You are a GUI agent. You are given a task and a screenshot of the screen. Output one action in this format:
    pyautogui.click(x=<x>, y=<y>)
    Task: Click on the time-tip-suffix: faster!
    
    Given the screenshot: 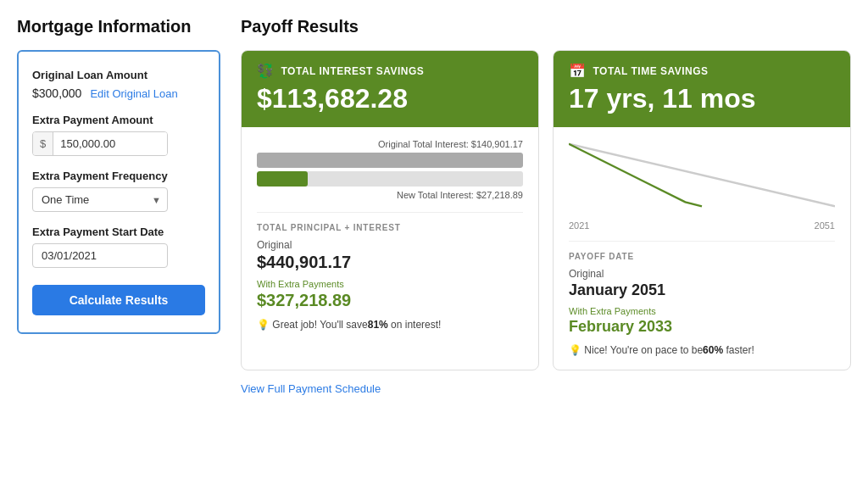 What is the action you would take?
    pyautogui.click(x=739, y=350)
    